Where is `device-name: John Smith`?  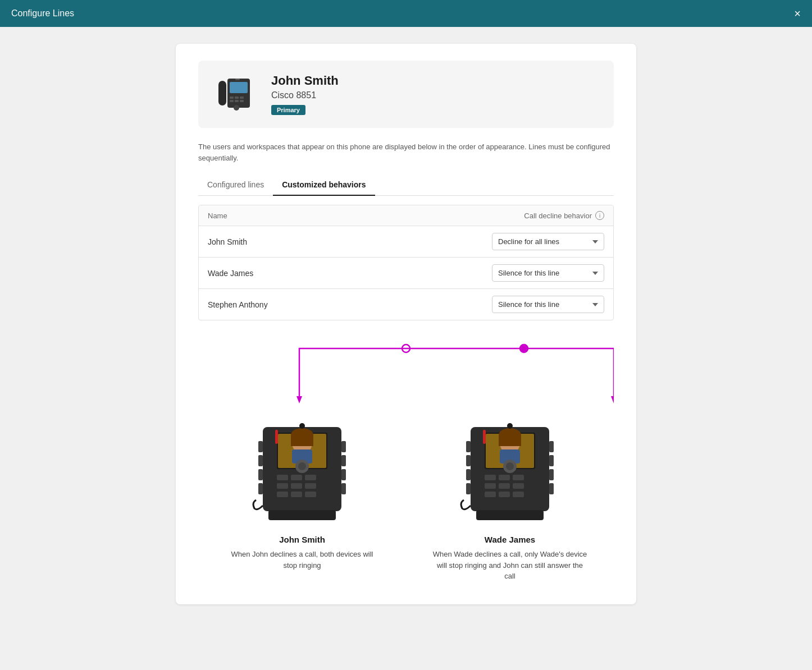
device-name: John Smith is located at coordinates (305, 81).